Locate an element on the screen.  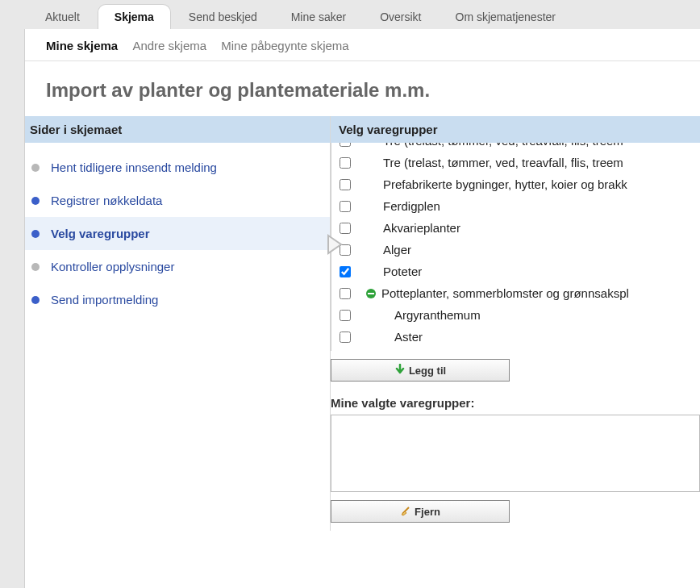
selected-varegrupper-list is located at coordinates (515, 453).